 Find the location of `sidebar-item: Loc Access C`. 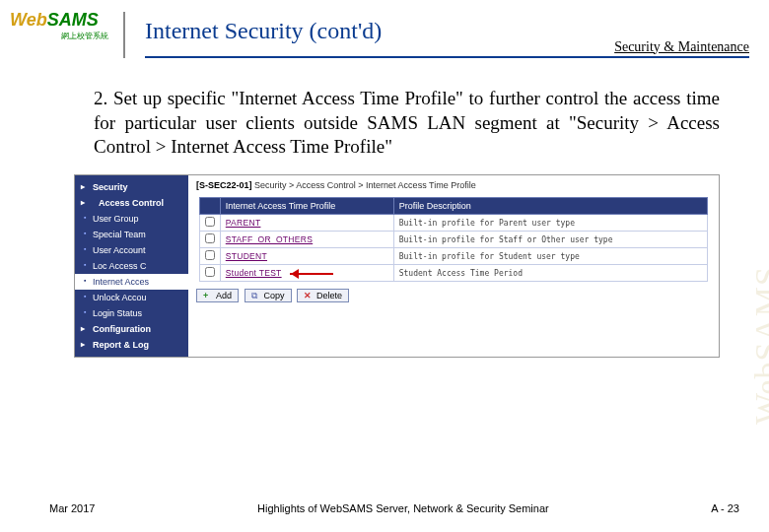

sidebar-item: Loc Access C is located at coordinates (132, 266).